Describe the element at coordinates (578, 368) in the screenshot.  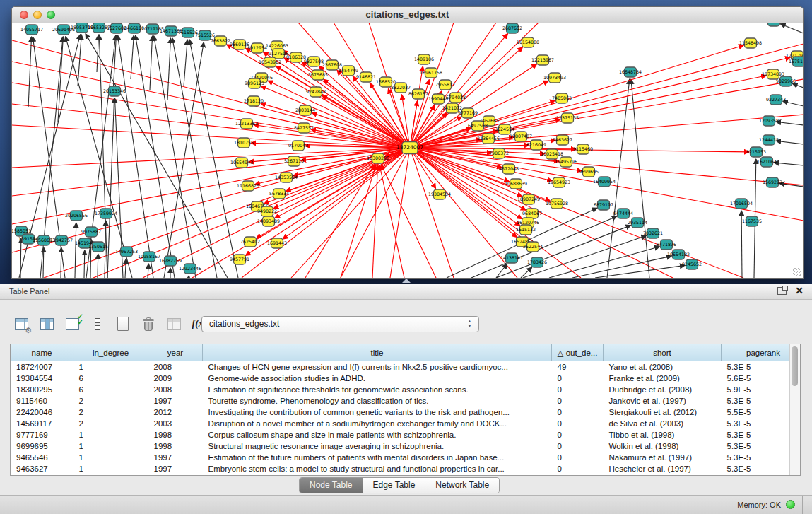
I see `table-cell-out_degree: 49` at that location.